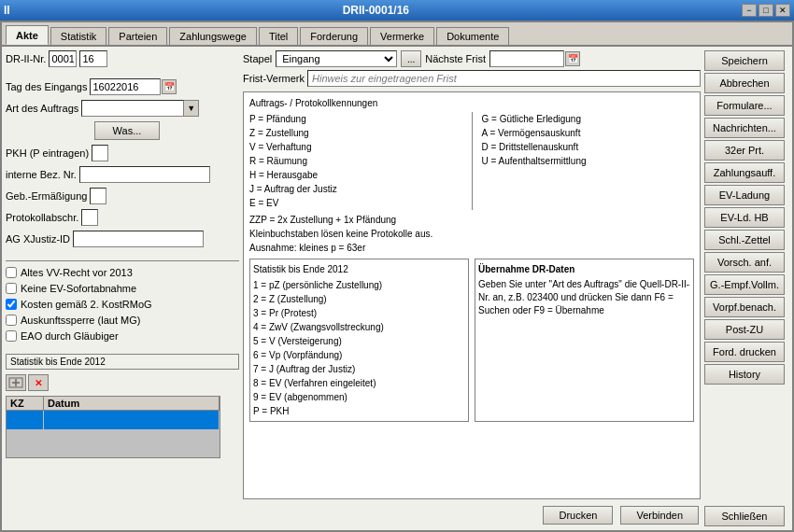  Describe the element at coordinates (588, 161) in the screenshot. I see `info-right-3: U = Aufenthaltsermittlung` at that location.